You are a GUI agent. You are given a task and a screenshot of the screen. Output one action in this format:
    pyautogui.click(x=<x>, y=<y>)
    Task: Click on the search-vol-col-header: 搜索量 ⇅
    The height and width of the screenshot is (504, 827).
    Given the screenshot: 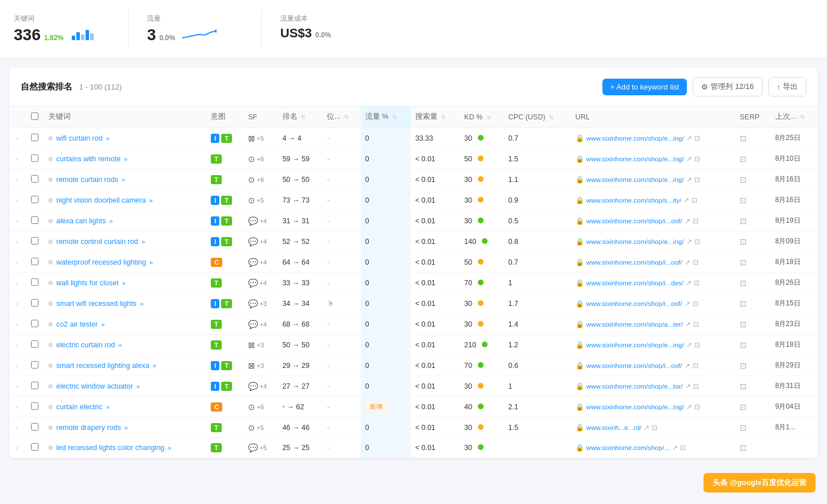 What is the action you would take?
    pyautogui.click(x=435, y=117)
    